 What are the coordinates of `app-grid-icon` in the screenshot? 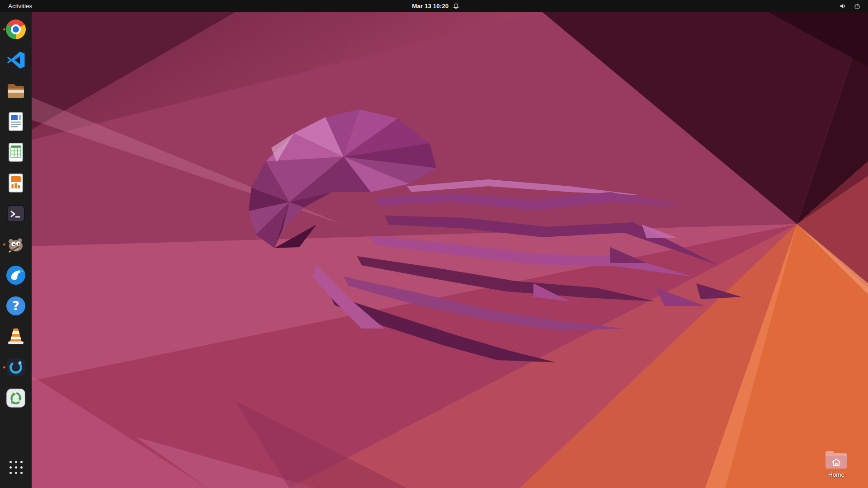 It's located at (16, 467).